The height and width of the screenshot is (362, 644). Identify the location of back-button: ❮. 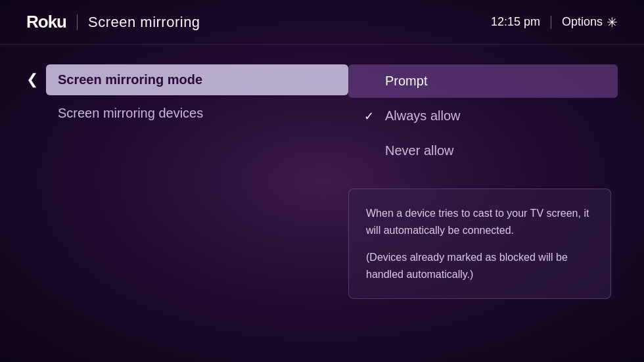
(32, 79).